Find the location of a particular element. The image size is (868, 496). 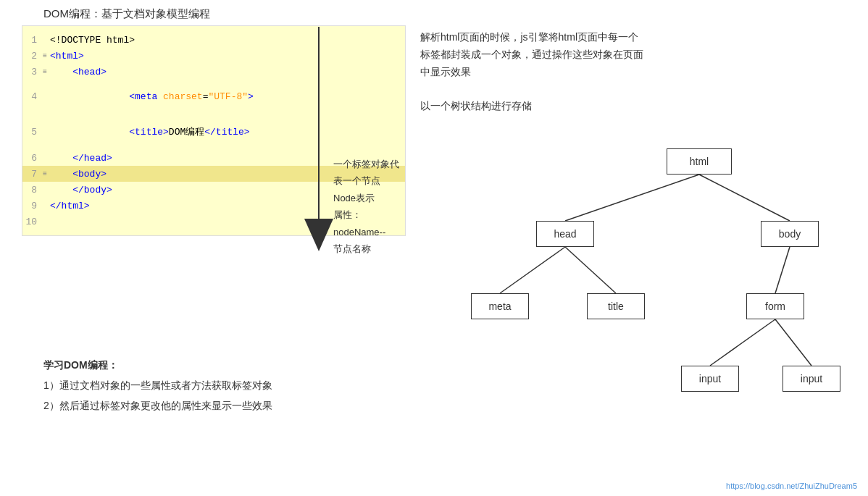

desc-line2: 标签都封装成一个对象，通过操作这些对象在页面 is located at coordinates (536, 55).